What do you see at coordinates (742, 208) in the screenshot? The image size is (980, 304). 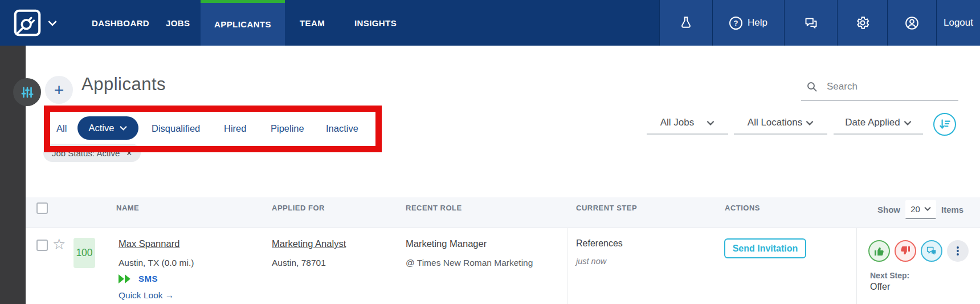 I see `column-header-actions: ACTIONS` at bounding box center [742, 208].